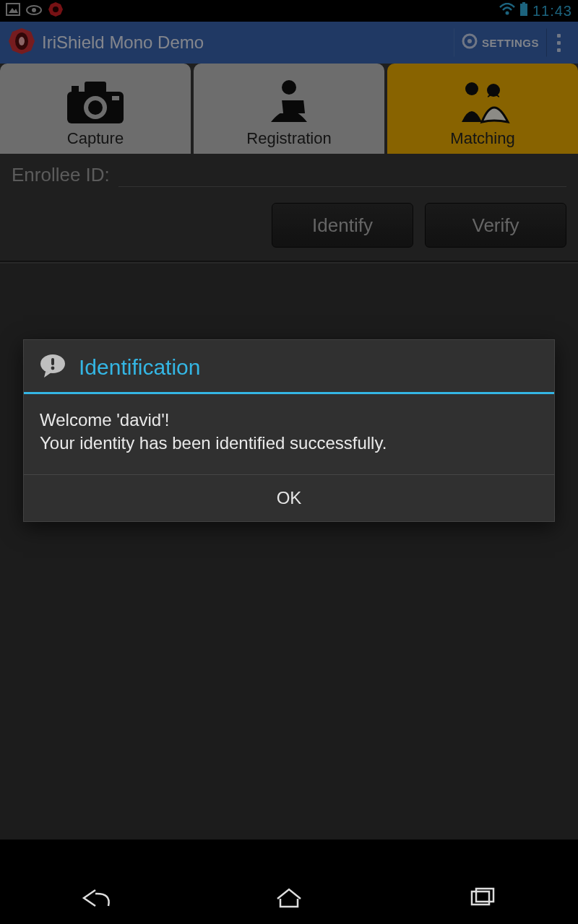 Image resolution: width=578 pixels, height=924 pixels. What do you see at coordinates (482, 898) in the screenshot?
I see `recents-button` at bounding box center [482, 898].